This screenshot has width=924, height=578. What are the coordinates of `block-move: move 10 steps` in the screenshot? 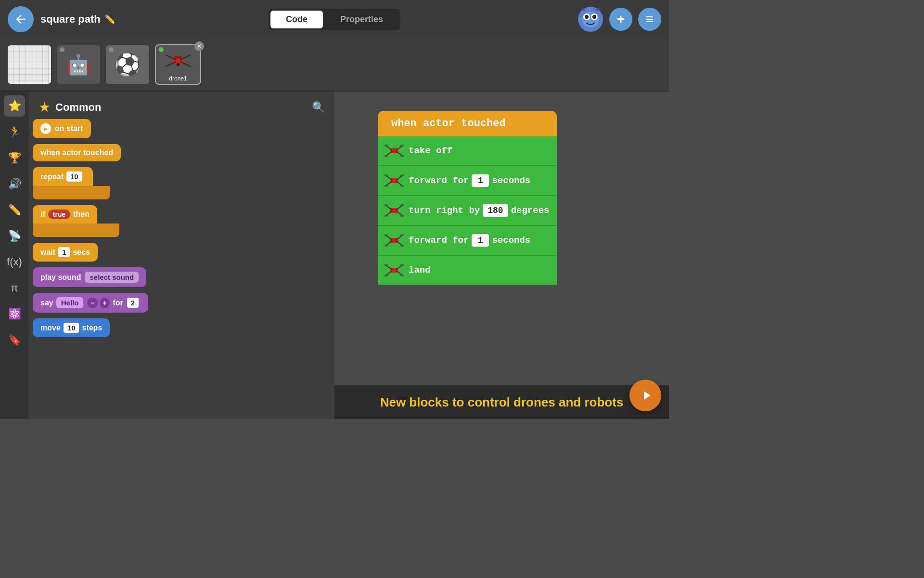 It's located at (182, 328).